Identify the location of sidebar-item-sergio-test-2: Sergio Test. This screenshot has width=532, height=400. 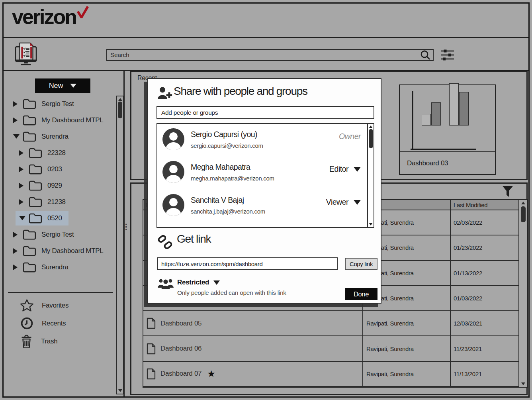
(61, 234).